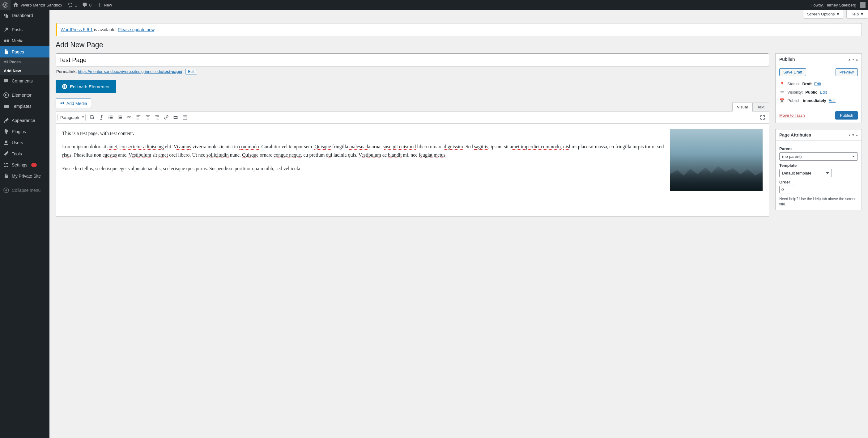  Describe the element at coordinates (787, 59) in the screenshot. I see `publish-title: Publish` at that location.